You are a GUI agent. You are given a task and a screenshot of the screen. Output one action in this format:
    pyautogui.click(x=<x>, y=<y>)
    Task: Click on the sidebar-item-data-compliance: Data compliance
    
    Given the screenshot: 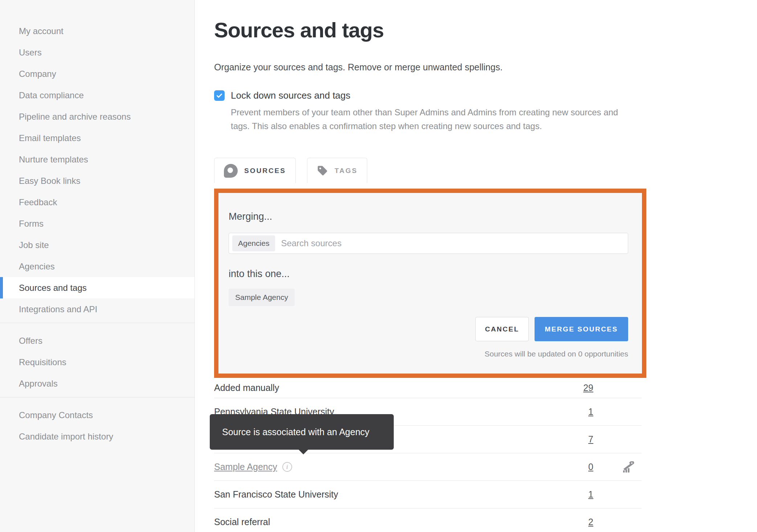 What is the action you would take?
    pyautogui.click(x=97, y=95)
    